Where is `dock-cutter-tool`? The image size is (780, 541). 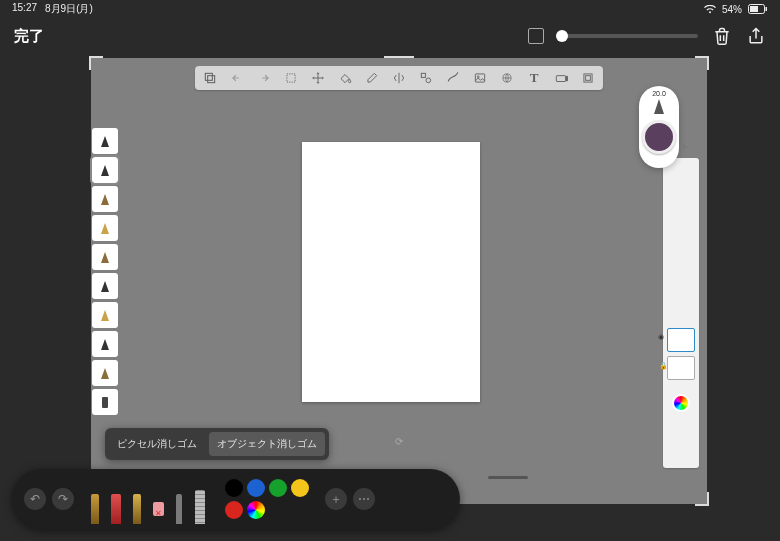
dock-cutter-tool is located at coordinates (179, 502).